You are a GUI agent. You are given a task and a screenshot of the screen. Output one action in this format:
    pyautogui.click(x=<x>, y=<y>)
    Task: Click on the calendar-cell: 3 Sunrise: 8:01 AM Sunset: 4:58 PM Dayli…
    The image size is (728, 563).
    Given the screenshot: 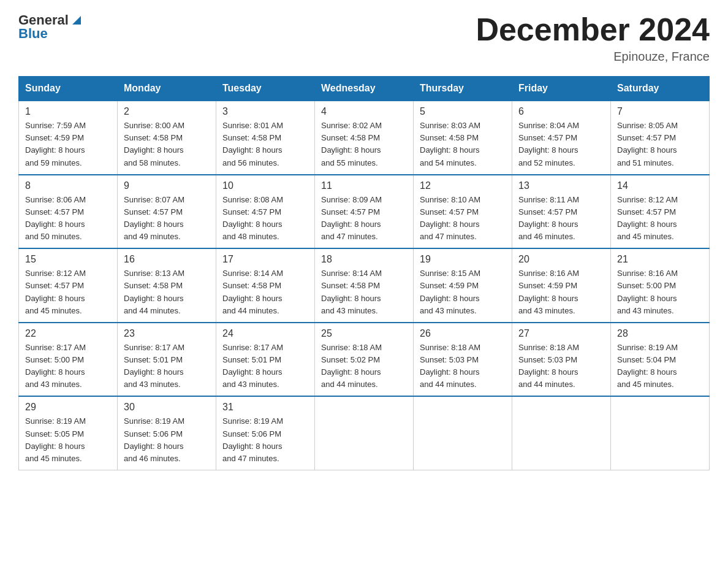 What is the action you would take?
    pyautogui.click(x=266, y=137)
    